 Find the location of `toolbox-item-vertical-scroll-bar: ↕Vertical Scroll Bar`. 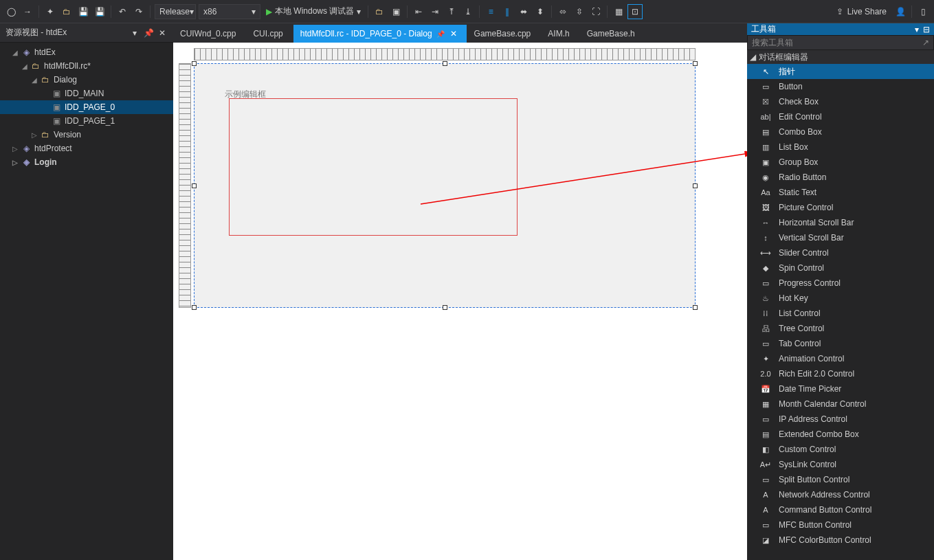

toolbox-item-vertical-scroll-bar: ↕Vertical Scroll Bar is located at coordinates (841, 238).